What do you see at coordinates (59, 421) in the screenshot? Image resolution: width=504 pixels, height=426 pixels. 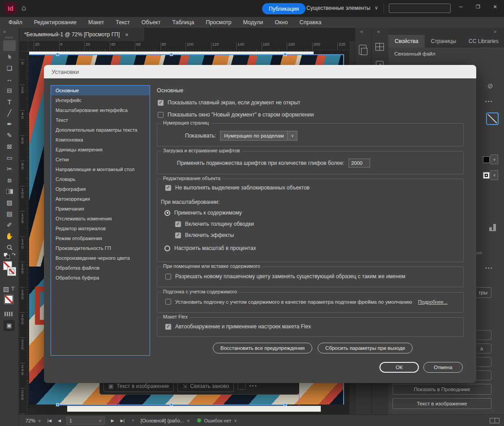 I see `prev-page-button: ◀` at bounding box center [59, 421].